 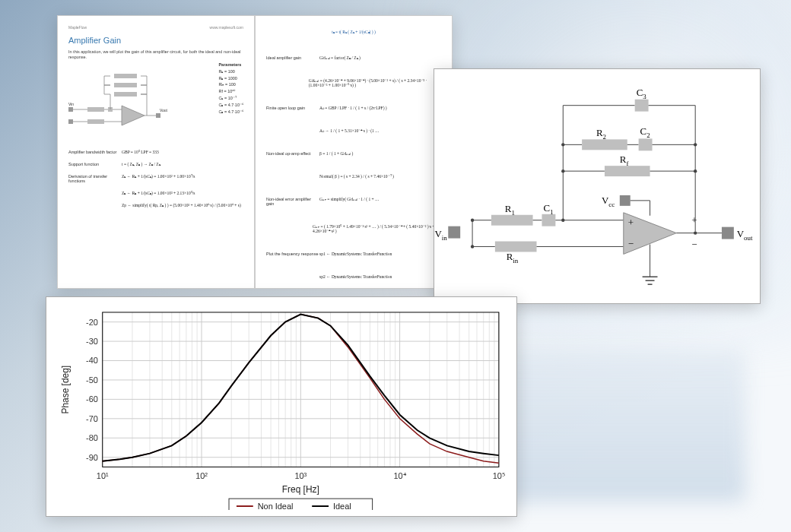 What do you see at coordinates (300, 476) in the screenshot?
I see `svg-text: 10³` at bounding box center [300, 476].